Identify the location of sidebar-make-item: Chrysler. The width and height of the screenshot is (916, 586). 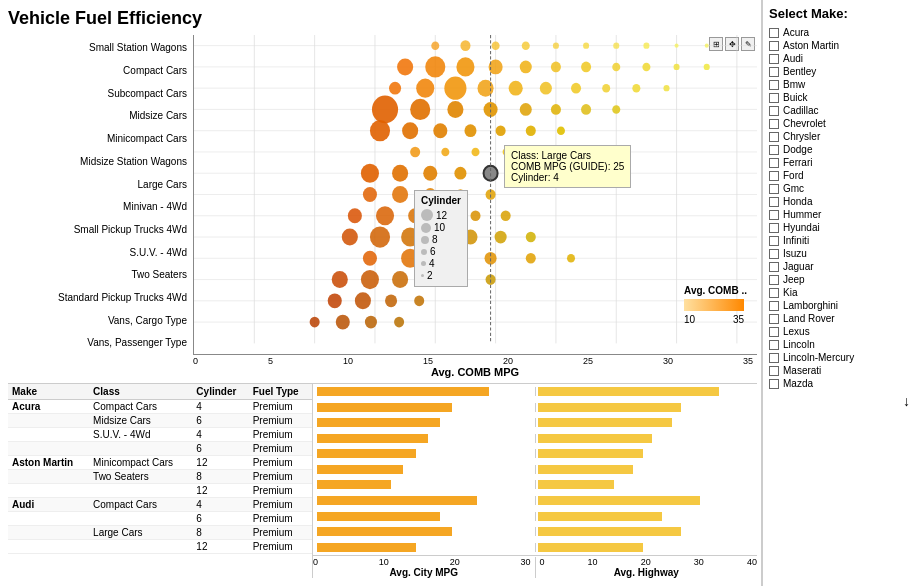
(840, 136).